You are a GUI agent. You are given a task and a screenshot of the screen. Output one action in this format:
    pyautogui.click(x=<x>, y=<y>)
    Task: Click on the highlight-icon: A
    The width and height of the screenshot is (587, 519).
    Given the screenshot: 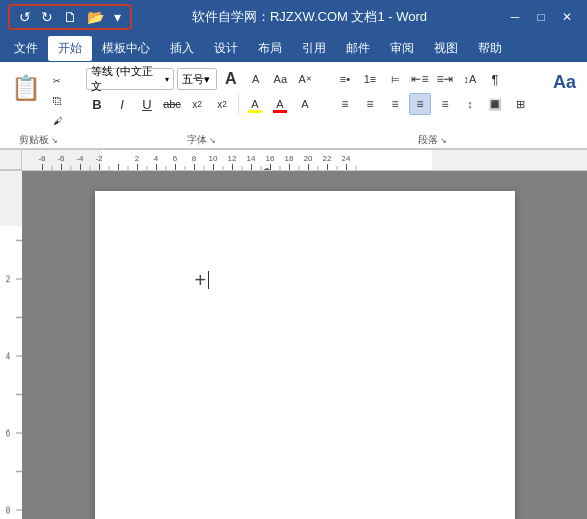 What is the action you would take?
    pyautogui.click(x=254, y=104)
    